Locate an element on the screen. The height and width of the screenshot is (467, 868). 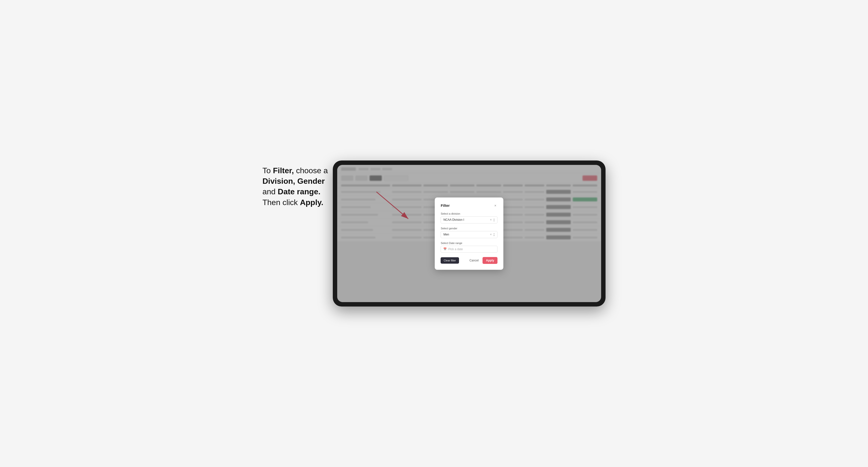
date-picker: 📅 Pick a date is located at coordinates (469, 249).